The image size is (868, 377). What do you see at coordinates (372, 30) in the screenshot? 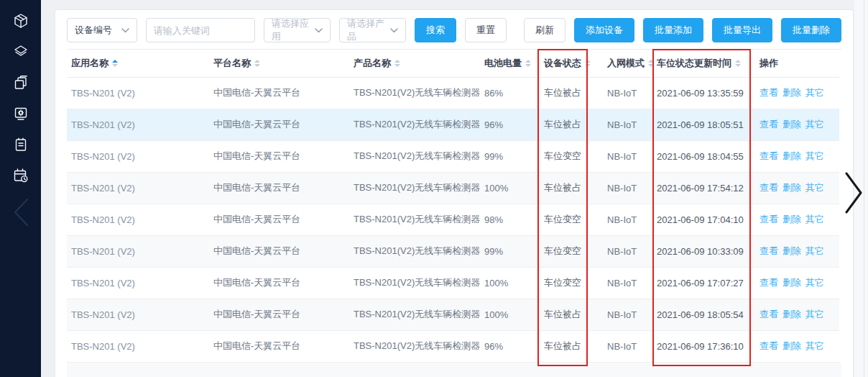
I see `product-select: 请选择产品` at bounding box center [372, 30].